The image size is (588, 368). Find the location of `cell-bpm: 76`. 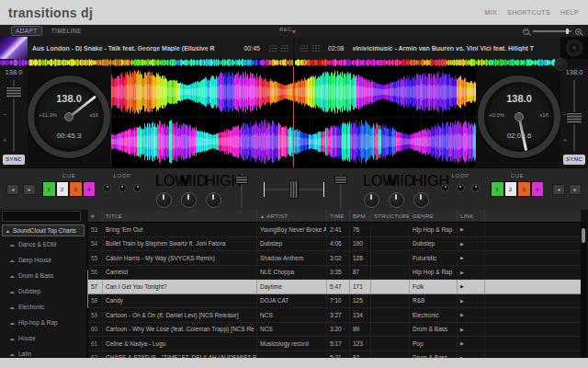

cell-bpm: 76 is located at coordinates (360, 230).